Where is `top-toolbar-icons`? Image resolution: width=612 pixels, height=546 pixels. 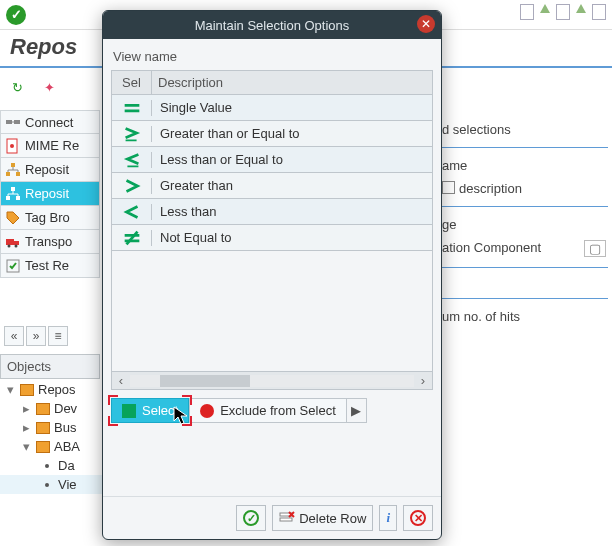
top-toolbar-icons is located at coordinates (563, 12).